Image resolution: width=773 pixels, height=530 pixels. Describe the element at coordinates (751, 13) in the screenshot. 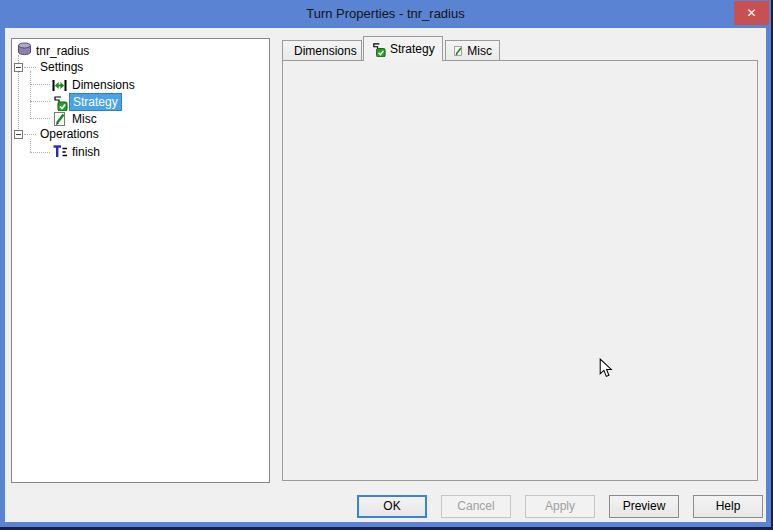

I see `close-icon: ✕` at that location.